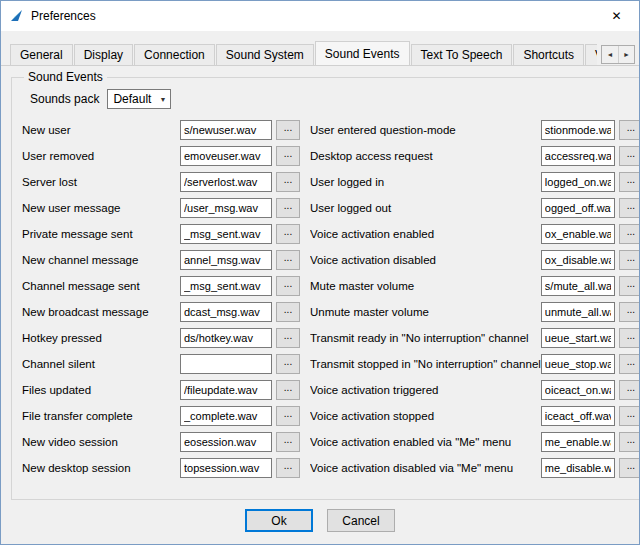  What do you see at coordinates (626, 54) in the screenshot?
I see `tab-scroll-right-button: ►` at bounding box center [626, 54].